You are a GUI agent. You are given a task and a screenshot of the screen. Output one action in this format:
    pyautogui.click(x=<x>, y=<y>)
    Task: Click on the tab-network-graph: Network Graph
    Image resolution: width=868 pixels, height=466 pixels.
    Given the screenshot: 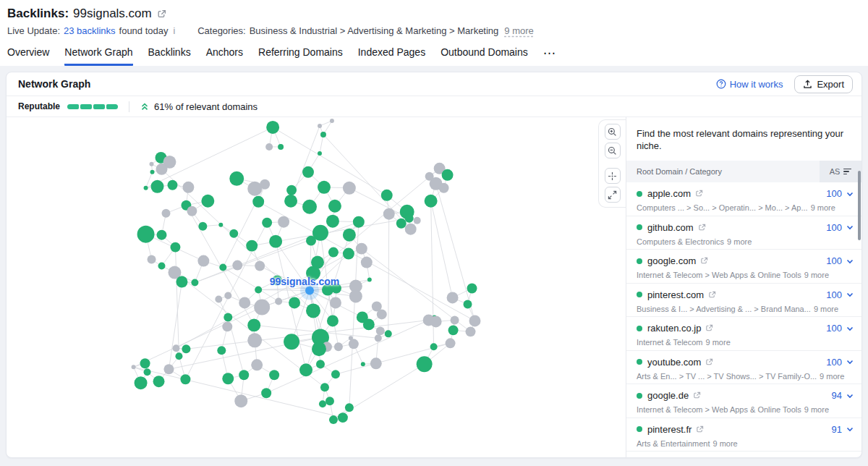 What is the action you would take?
    pyautogui.click(x=98, y=56)
    